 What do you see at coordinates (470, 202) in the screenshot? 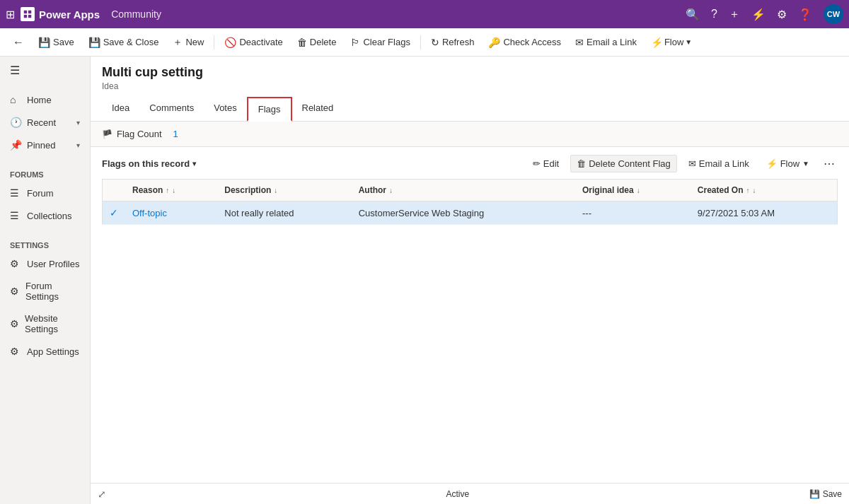
I see `flags-table: Reason ↑ ↓ Description ↓` at bounding box center [470, 202].